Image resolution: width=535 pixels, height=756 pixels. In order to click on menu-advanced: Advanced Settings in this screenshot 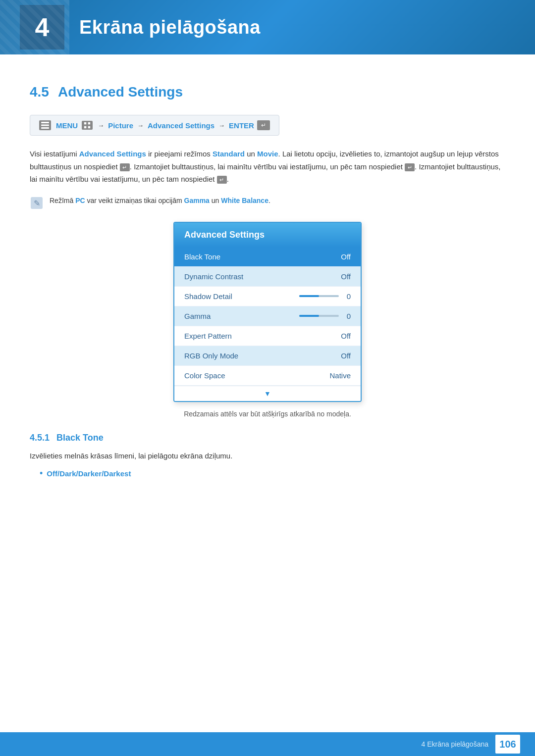, I will do `click(181, 126)`.